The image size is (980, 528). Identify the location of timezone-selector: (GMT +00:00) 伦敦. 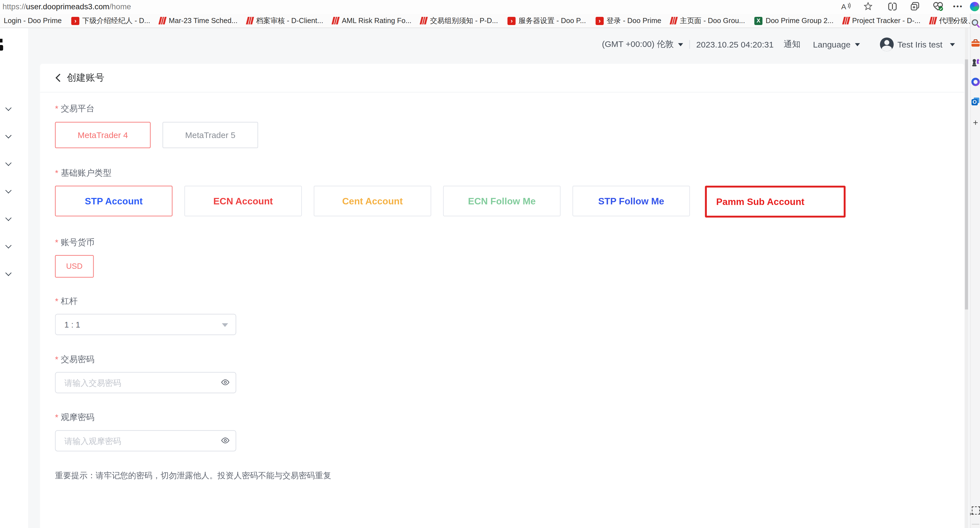
(638, 44).